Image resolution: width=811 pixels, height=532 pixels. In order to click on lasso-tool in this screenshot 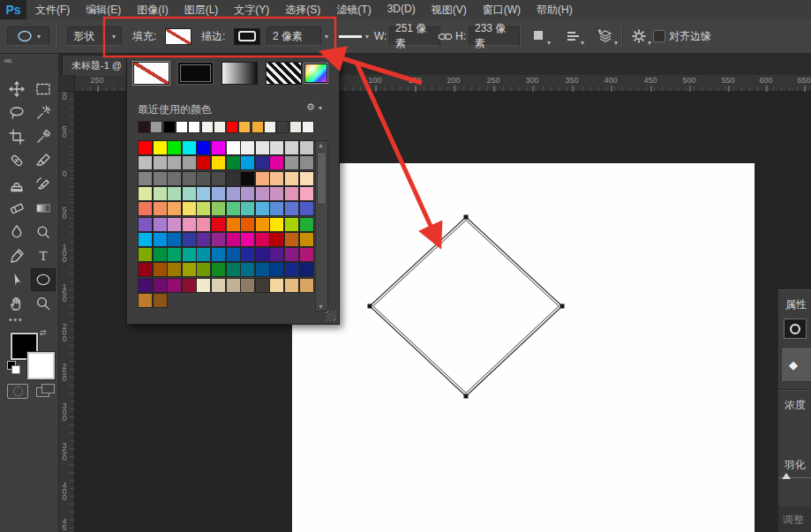, I will do `click(17, 113)`.